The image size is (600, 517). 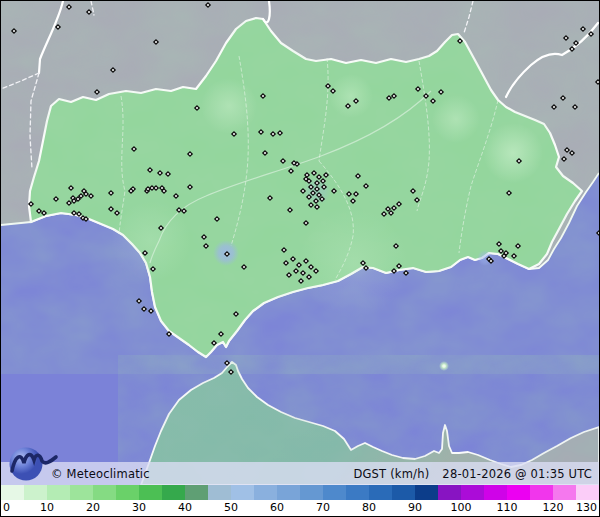 I want to click on scale-tick-10: 10, so click(x=47, y=508).